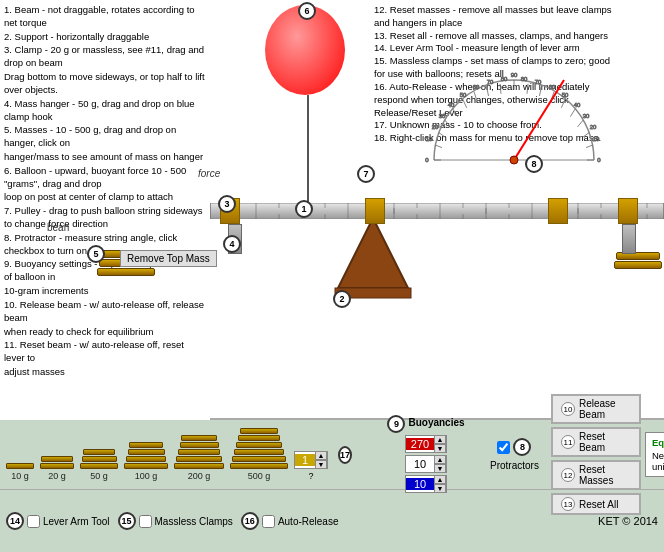  I want to click on num-label-5: 5, so click(96, 254).